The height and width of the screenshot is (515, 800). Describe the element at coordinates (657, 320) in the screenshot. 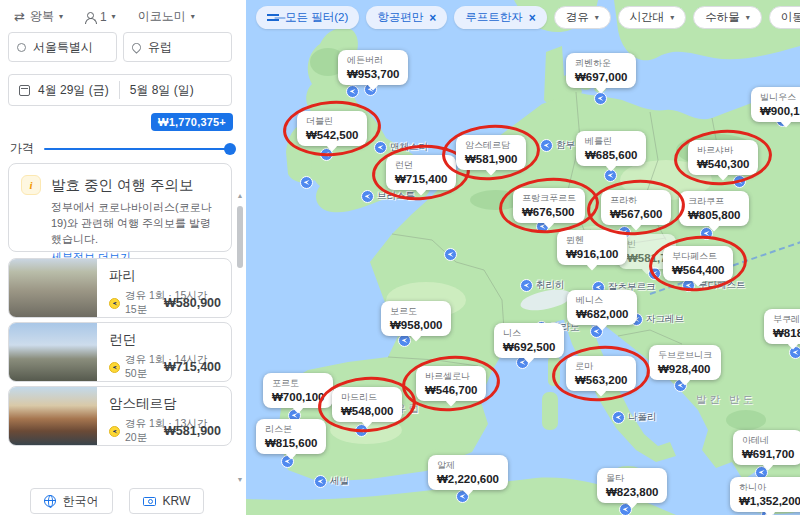

I see `map-place-label: 자그레브` at that location.